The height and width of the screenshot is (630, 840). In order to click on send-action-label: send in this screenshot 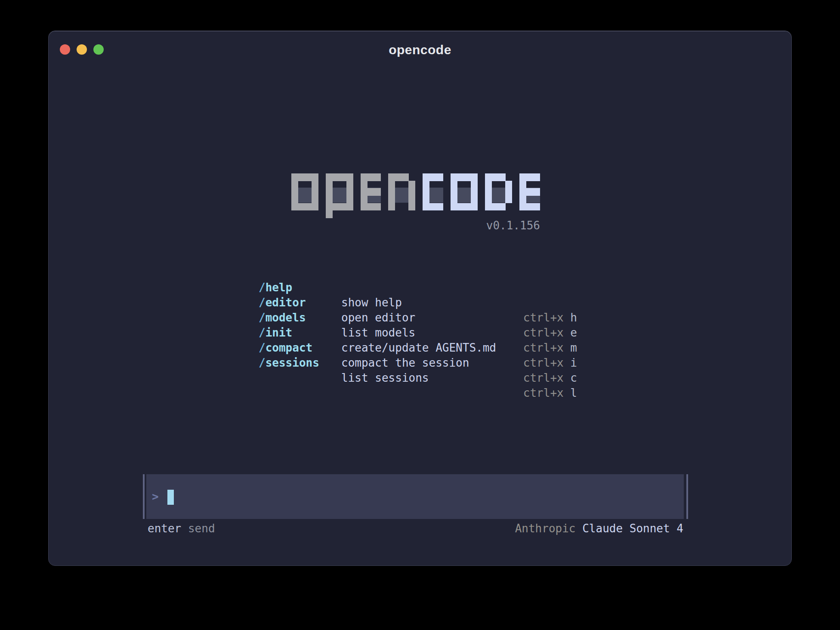, I will do `click(201, 528)`.